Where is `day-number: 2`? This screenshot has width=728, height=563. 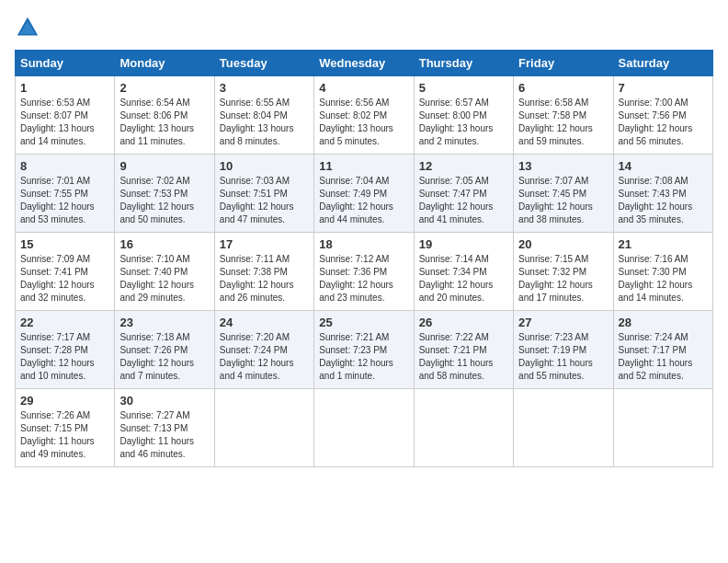
day-number: 2 is located at coordinates (164, 88).